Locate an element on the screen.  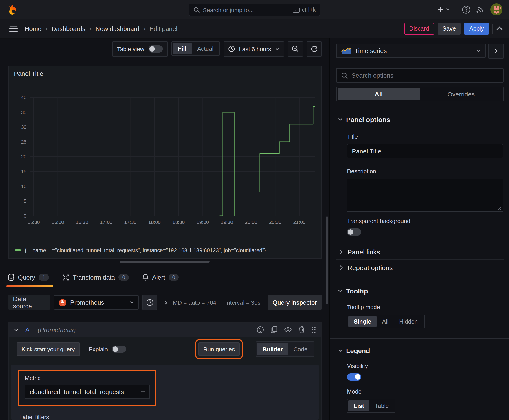
table-view-toggle is located at coordinates (155, 49).